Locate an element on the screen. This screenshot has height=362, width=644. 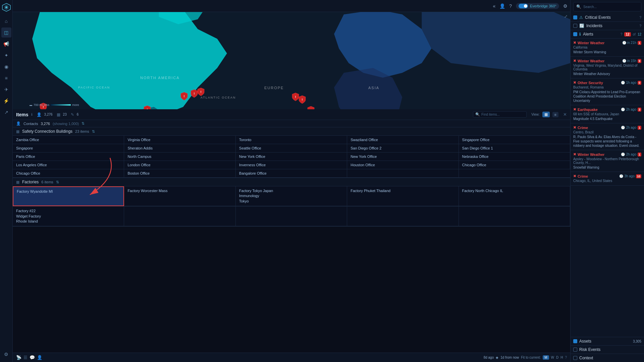
alerts-help: ? is located at coordinates (622, 34).